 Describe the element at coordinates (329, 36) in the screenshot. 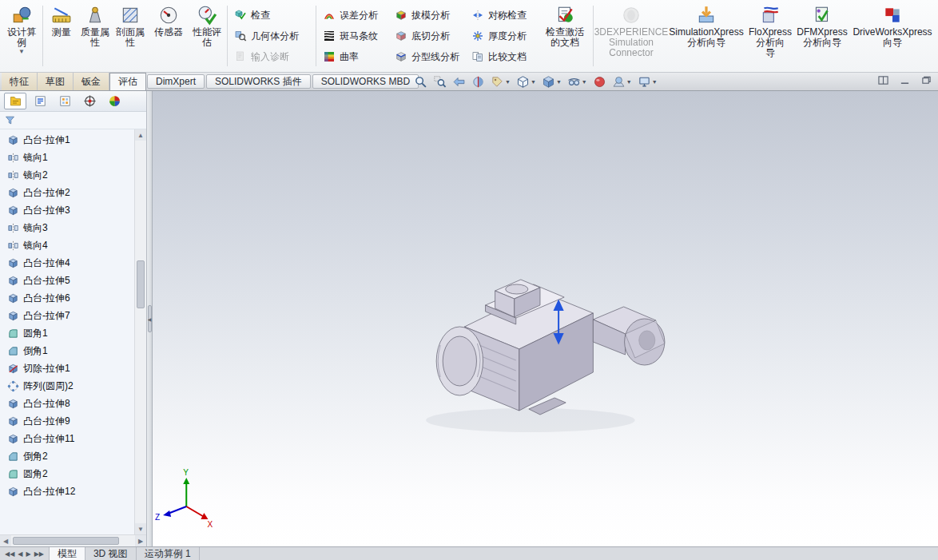

I see `zebra-stripes-icon` at that location.